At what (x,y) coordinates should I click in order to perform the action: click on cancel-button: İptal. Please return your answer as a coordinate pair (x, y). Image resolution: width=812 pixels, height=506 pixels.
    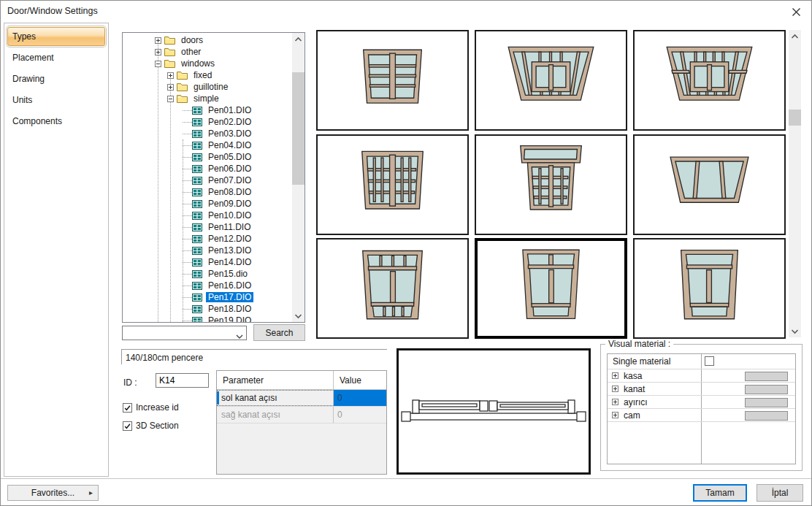
    Looking at the image, I should click on (780, 493).